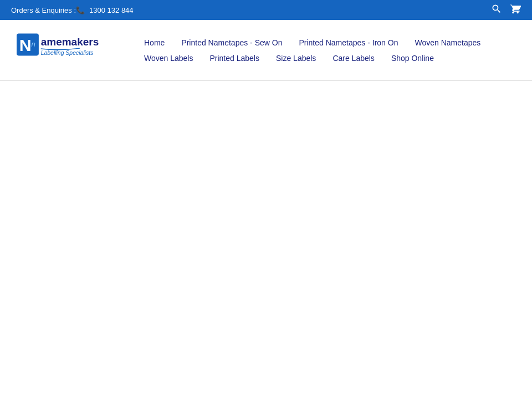 The width and height of the screenshot is (532, 399). What do you see at coordinates (232, 43) in the screenshot?
I see `nav-link-printed-nametapes-sew-on: Printed Nametapes - Sew On` at bounding box center [232, 43].